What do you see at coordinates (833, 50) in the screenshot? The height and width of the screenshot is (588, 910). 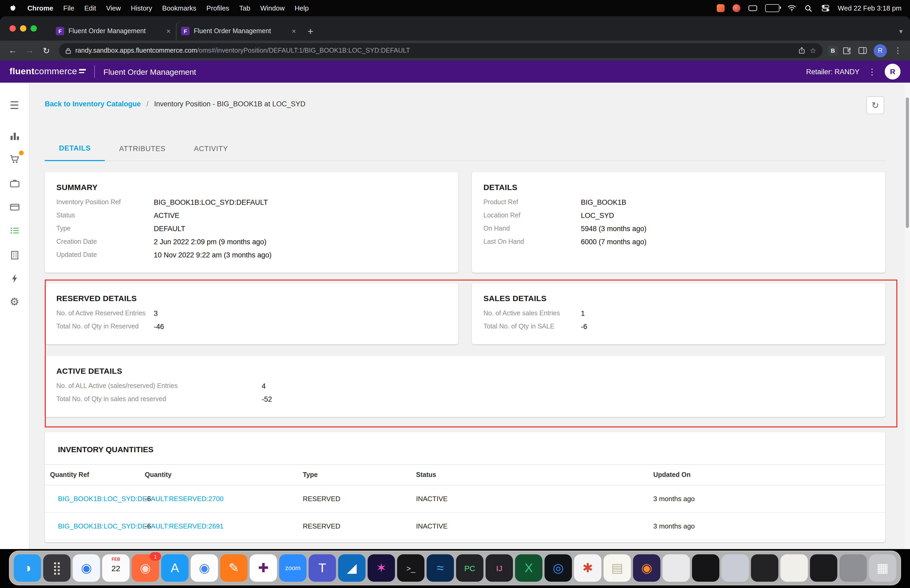 I see `extension-badge-icon: B` at bounding box center [833, 50].